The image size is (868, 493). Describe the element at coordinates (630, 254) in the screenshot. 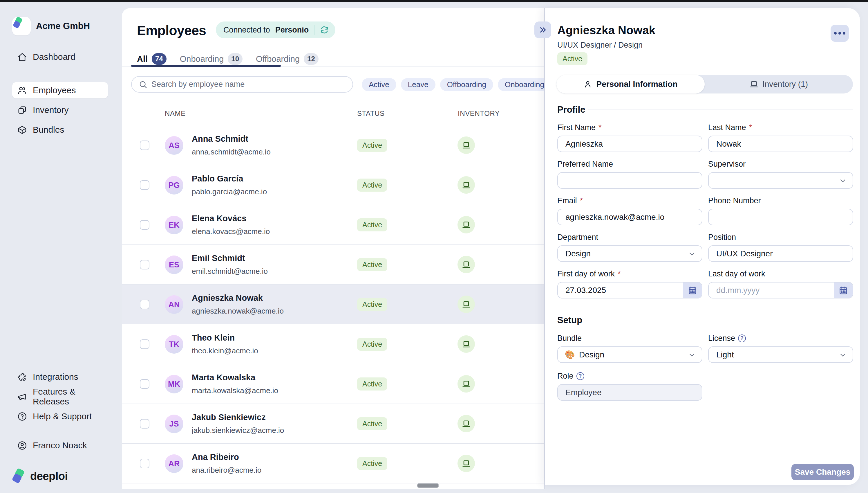

I see `department-select` at that location.